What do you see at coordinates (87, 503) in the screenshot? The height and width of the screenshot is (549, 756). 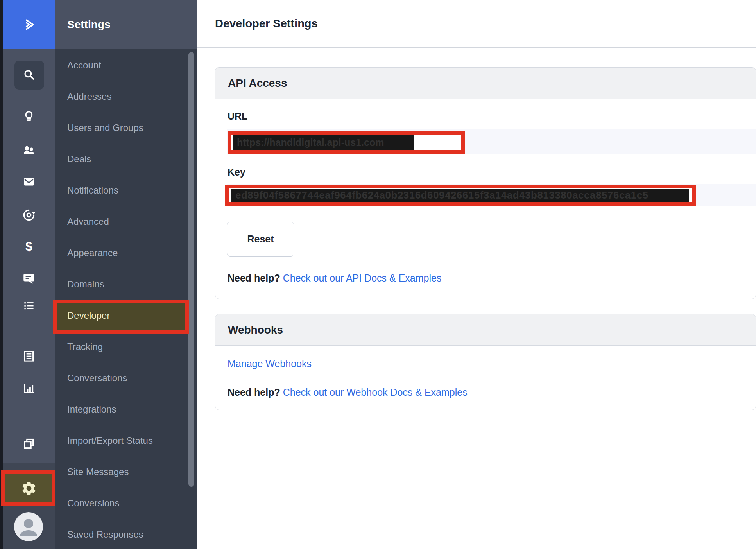 I see `sidebar-item-label: Conversions` at bounding box center [87, 503].